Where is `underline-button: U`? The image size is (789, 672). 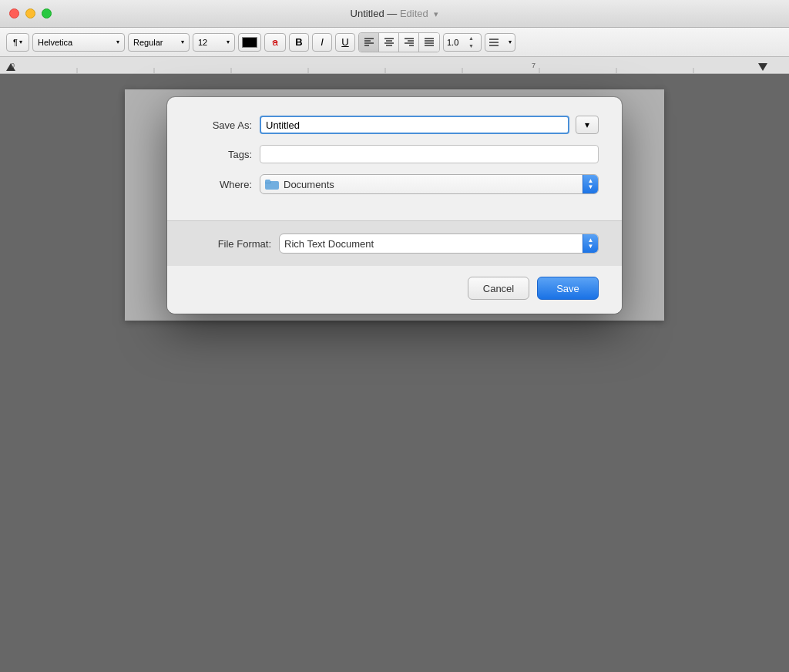
underline-button: U is located at coordinates (345, 42).